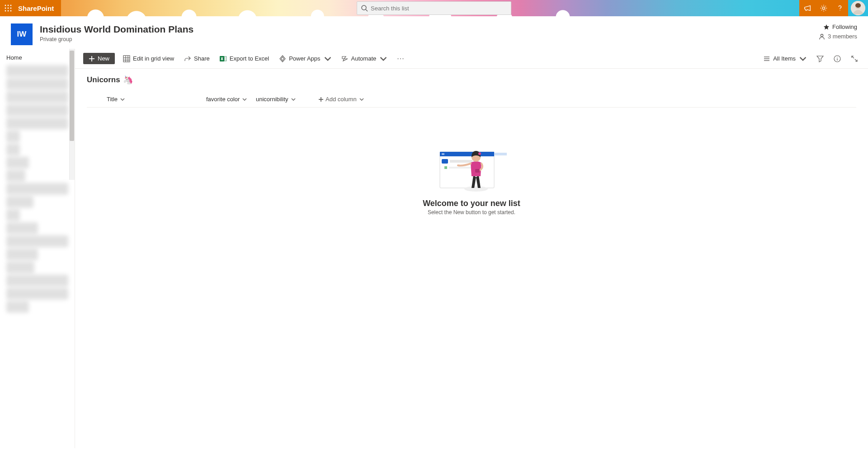  Describe the element at coordinates (820, 59) in the screenshot. I see `filter-icon` at that location.